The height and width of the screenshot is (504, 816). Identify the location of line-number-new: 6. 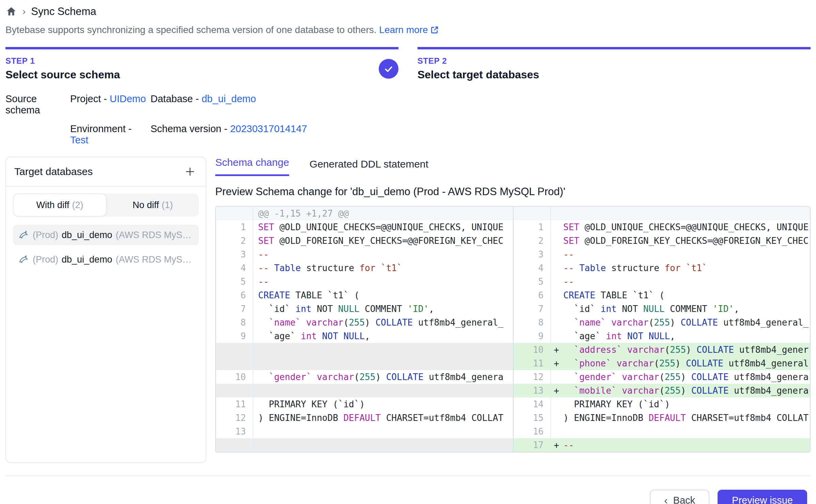
(532, 295).